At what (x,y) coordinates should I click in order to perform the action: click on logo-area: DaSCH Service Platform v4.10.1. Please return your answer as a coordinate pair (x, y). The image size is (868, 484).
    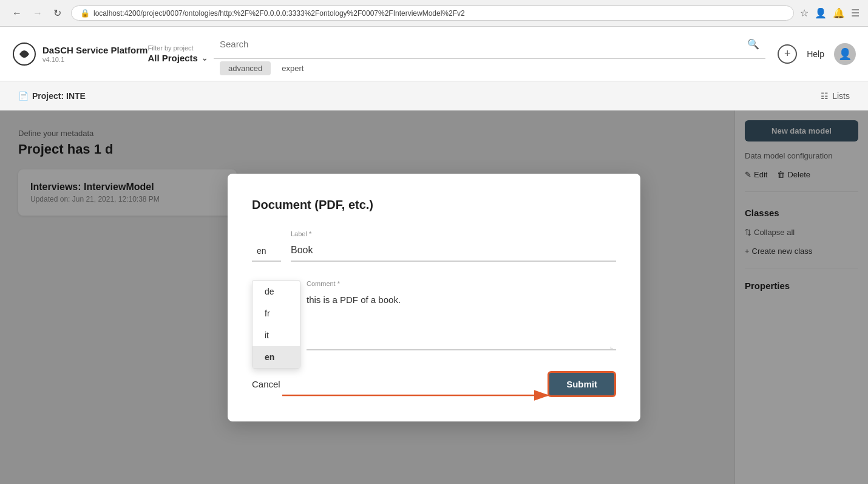
    Looking at the image, I should click on (80, 54).